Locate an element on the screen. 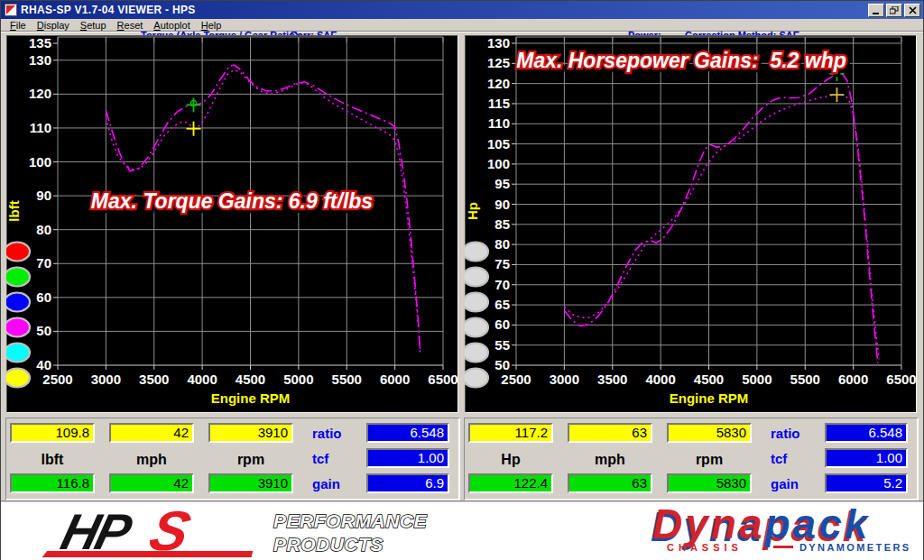 The height and width of the screenshot is (560, 924). y-tick-label: 55 is located at coordinates (502, 344).